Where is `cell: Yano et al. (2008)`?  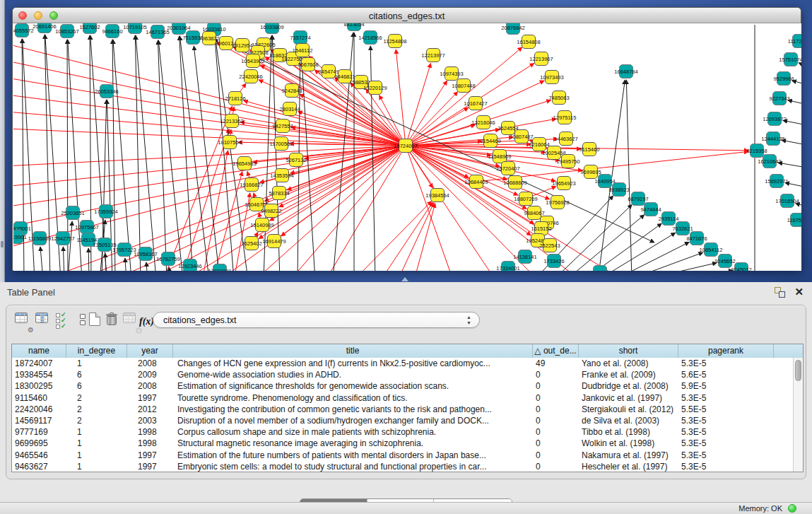
cell: Yano et al. (2008) is located at coordinates (629, 363).